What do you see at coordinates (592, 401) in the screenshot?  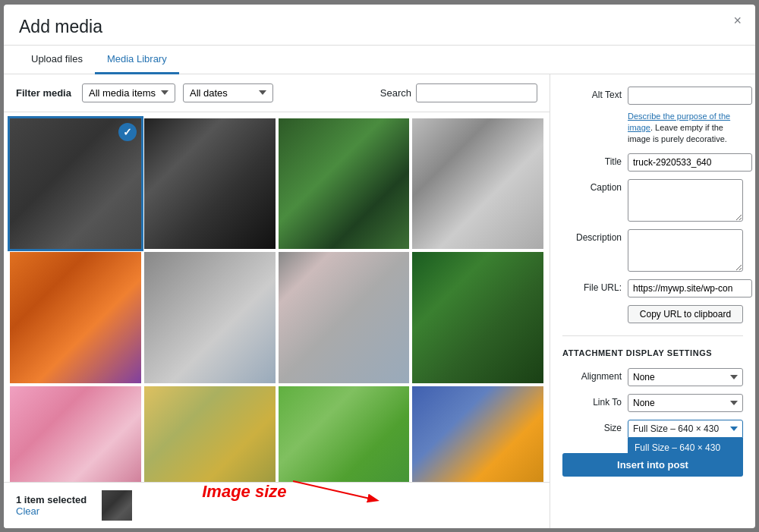 I see `link-to-label: Link To` at bounding box center [592, 401].